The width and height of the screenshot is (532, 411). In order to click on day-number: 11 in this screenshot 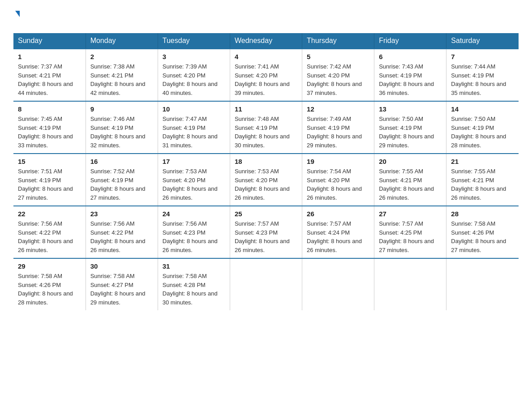, I will do `click(266, 109)`.